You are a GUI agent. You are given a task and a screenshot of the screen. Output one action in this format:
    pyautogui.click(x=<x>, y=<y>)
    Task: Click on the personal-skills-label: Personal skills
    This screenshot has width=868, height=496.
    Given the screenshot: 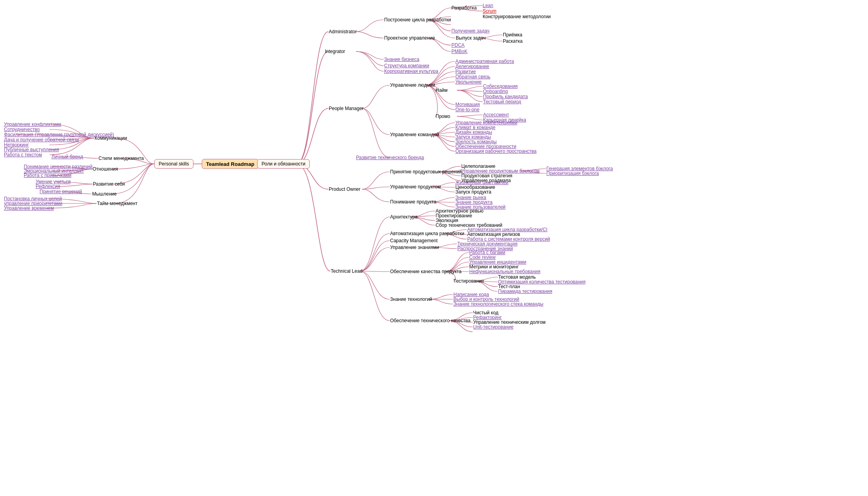 What is the action you would take?
    pyautogui.click(x=174, y=164)
    